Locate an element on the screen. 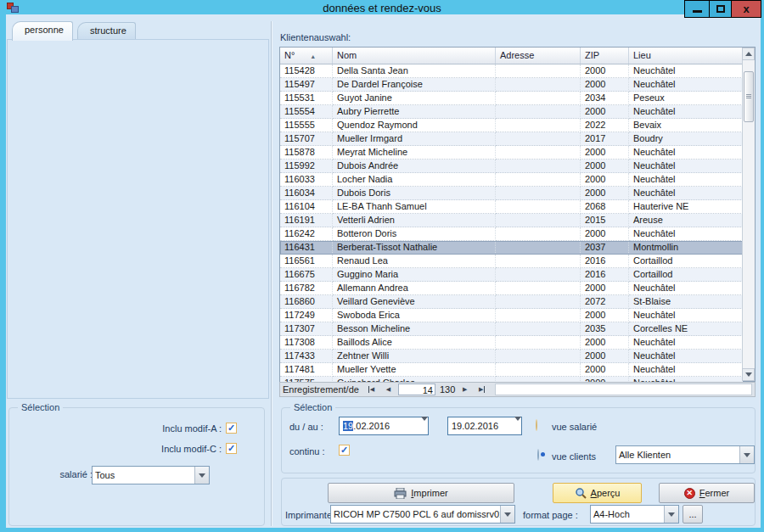 Image resolution: width=764 pixels, height=532 pixels. table-cell: 2035 is located at coordinates (604, 329).